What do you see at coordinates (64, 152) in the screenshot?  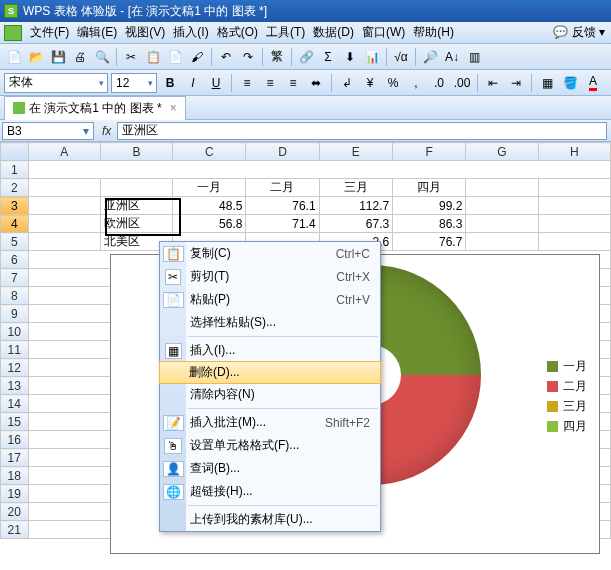 I see `col-header: A` at bounding box center [64, 152].